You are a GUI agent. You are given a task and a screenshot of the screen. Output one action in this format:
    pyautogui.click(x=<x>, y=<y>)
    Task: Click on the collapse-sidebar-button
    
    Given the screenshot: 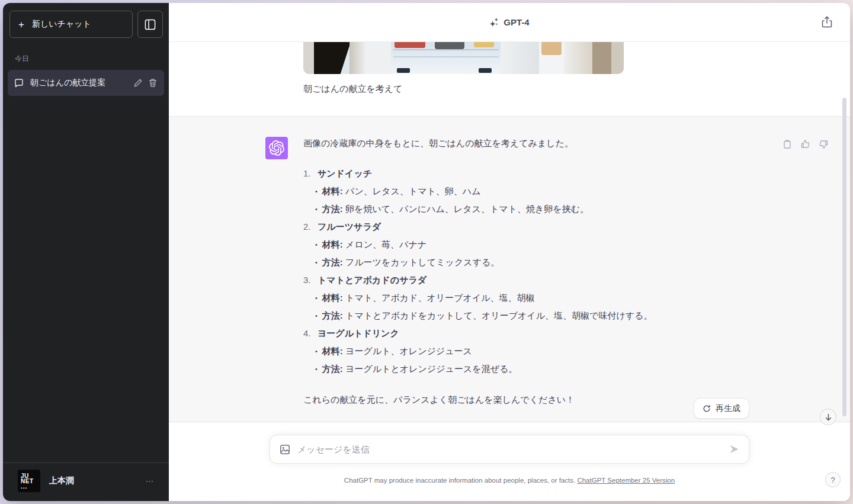 What is the action you would take?
    pyautogui.click(x=150, y=24)
    